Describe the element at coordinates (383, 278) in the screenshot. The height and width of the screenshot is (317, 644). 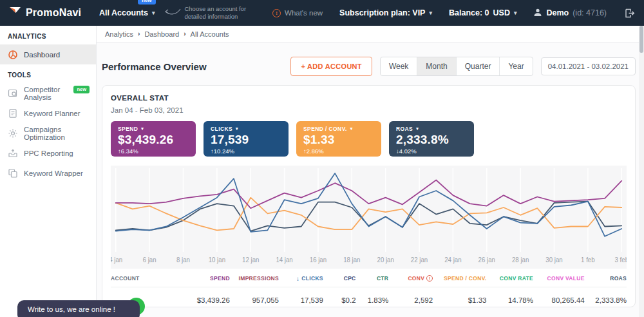
I see `column-label: CTR` at that location.